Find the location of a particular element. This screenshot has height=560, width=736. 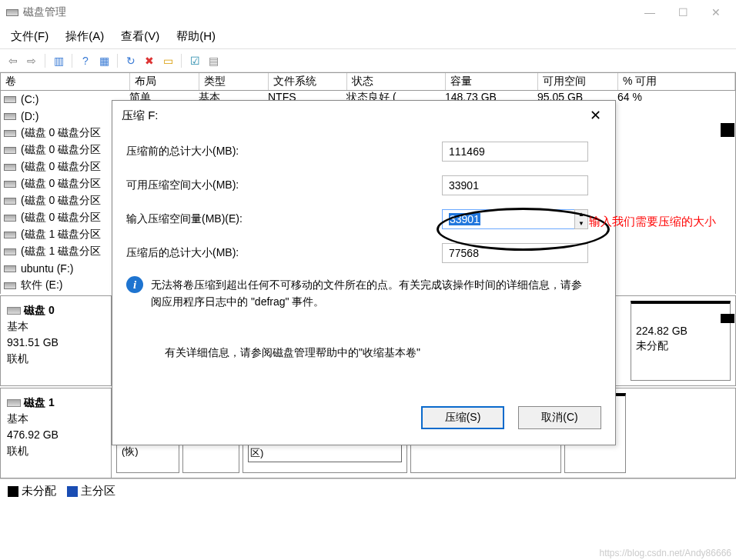

disk-0-type: 基本 is located at coordinates (18, 326).